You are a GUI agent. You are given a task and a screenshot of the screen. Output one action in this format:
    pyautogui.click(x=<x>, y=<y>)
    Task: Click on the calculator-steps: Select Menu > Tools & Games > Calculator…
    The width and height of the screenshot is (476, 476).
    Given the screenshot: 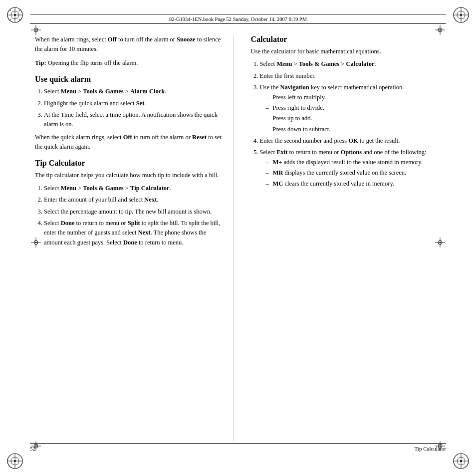 What is the action you would take?
    pyautogui.click(x=351, y=124)
    